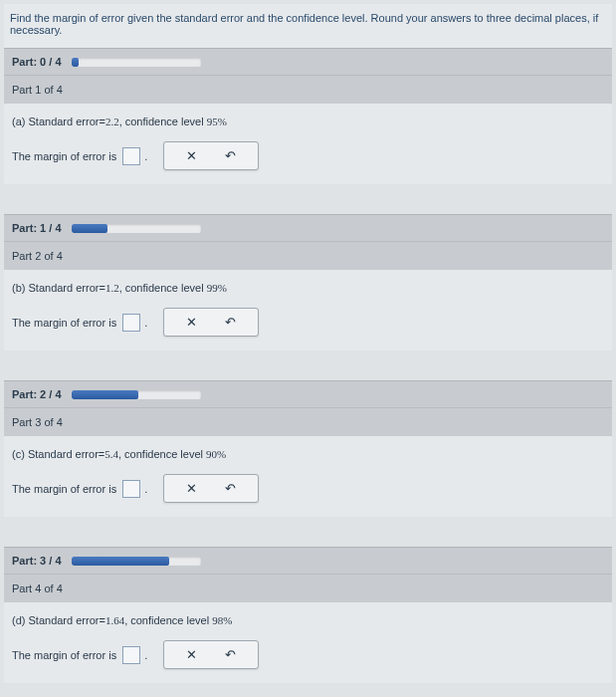  Describe the element at coordinates (308, 560) in the screenshot. I see `progress-row-3: Part: 3 / 4` at that location.